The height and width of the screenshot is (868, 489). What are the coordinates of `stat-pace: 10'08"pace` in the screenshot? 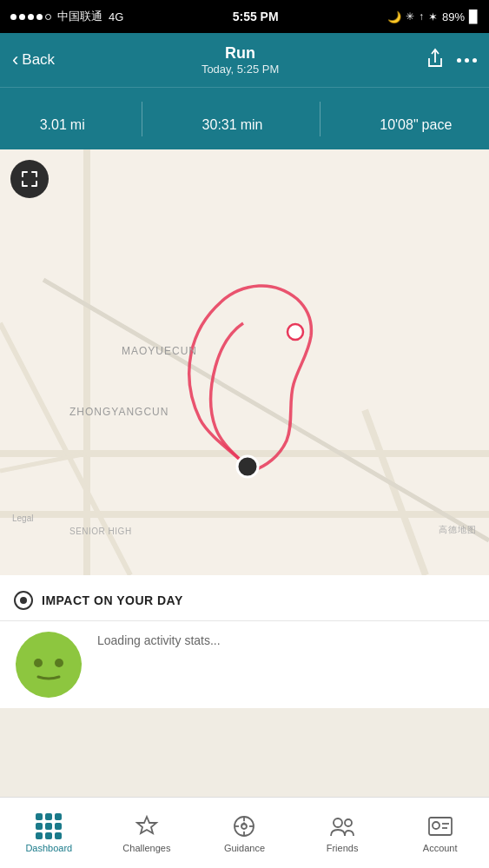 It's located at (414, 119).